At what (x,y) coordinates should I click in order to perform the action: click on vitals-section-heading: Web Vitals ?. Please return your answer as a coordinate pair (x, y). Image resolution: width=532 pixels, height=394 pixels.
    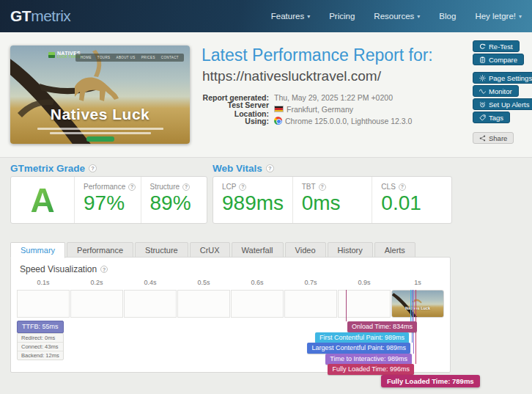
    Looking at the image, I should click on (243, 169).